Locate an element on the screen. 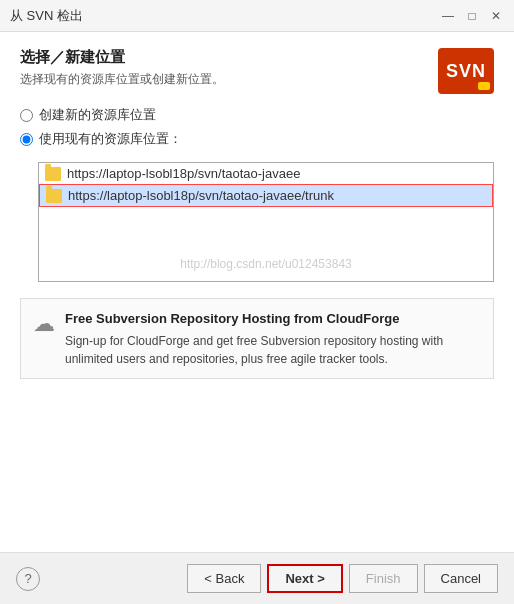 The image size is (514, 604). repo-item-1: https://laptop-lsobl18p/svn/taotao-javae… is located at coordinates (266, 174).